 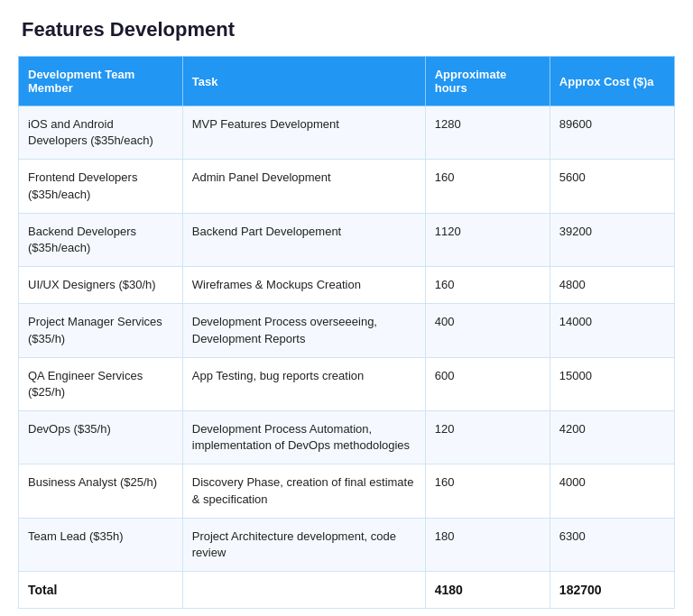 I want to click on cell-member: QA Engineer Services ($25/h), so click(x=101, y=384).